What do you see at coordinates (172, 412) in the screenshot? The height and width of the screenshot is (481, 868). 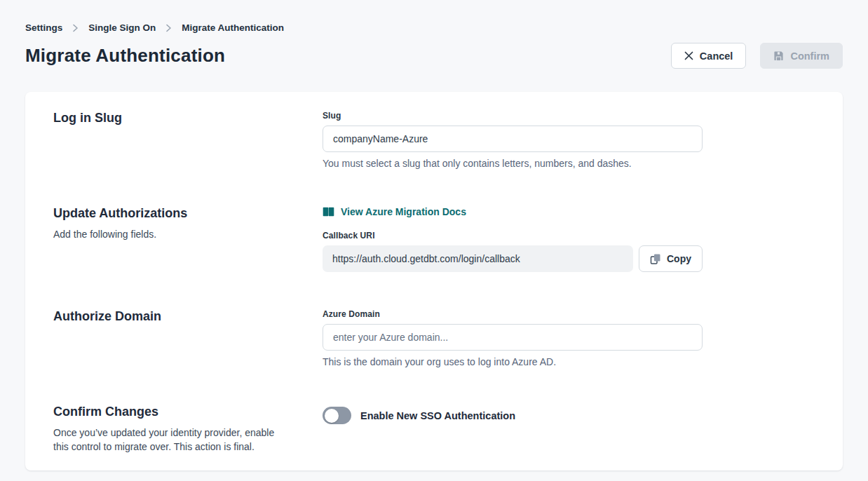 I see `section-heading: Confirm Changes` at bounding box center [172, 412].